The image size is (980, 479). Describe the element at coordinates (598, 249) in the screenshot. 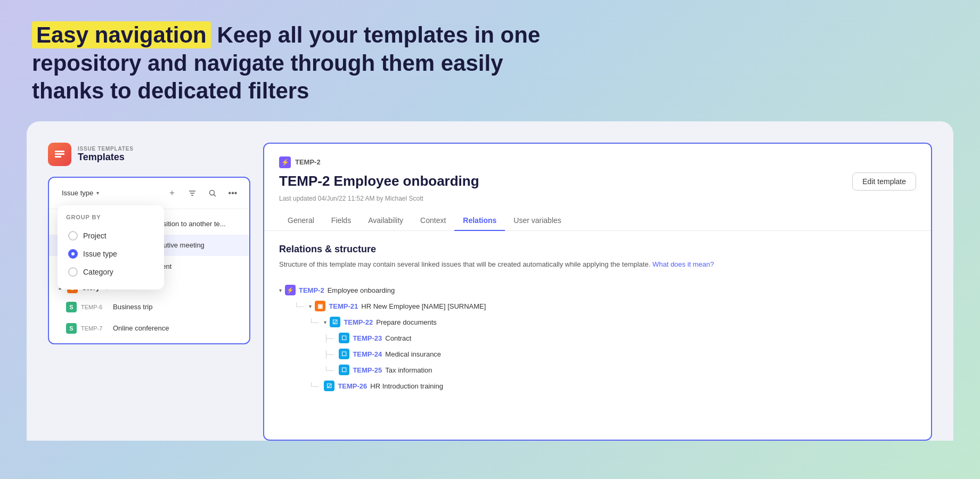

I see `relations-title: Relations & structure` at that location.